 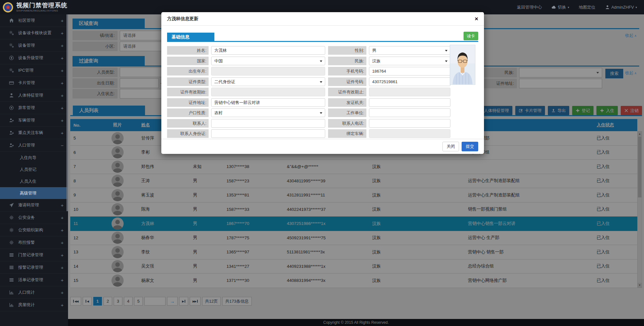 I want to click on sidebar-item-16: 报警记录管理+, so click(x=34, y=267).